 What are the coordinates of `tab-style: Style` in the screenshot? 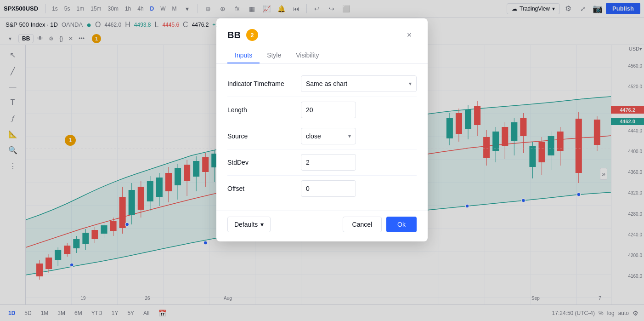 It's located at (274, 56).